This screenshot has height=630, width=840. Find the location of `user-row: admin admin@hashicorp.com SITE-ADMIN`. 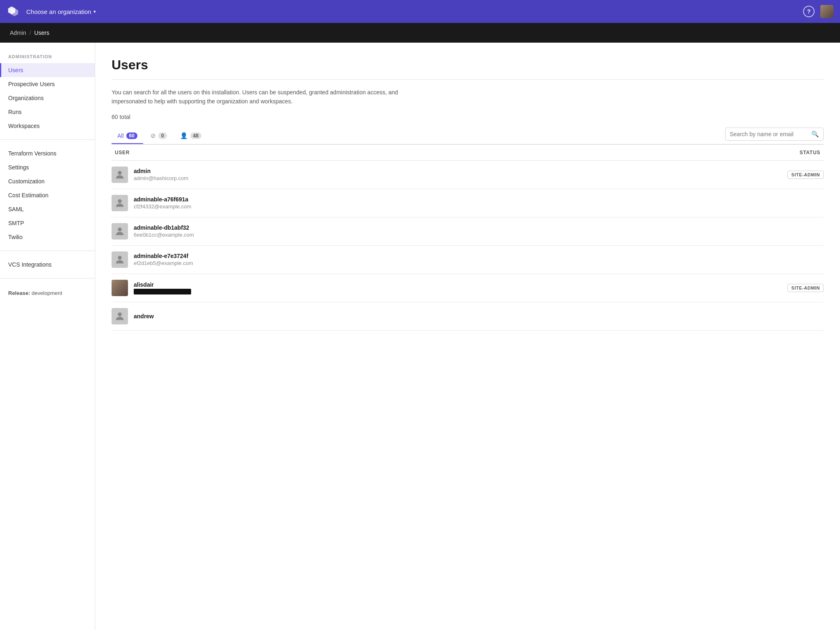

user-row: admin admin@hashicorp.com SITE-ADMIN is located at coordinates (468, 175).